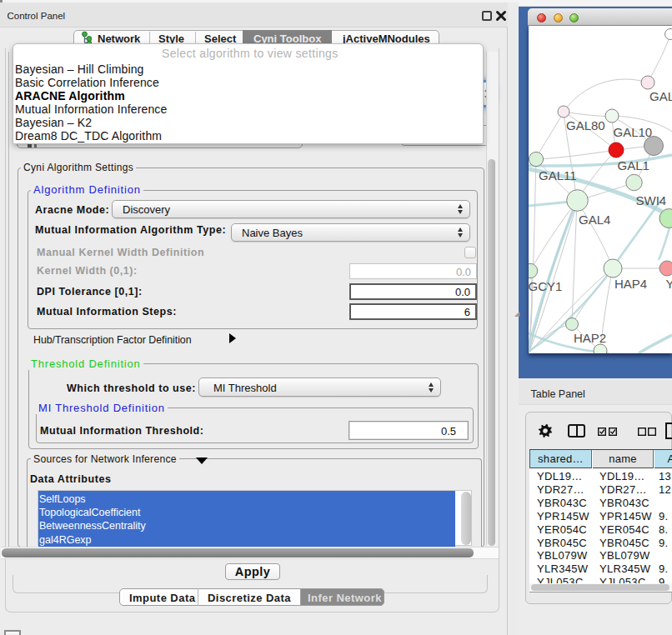 This screenshot has width=672, height=635. Describe the element at coordinates (630, 283) in the screenshot. I see `svg-text: HAP4` at that location.